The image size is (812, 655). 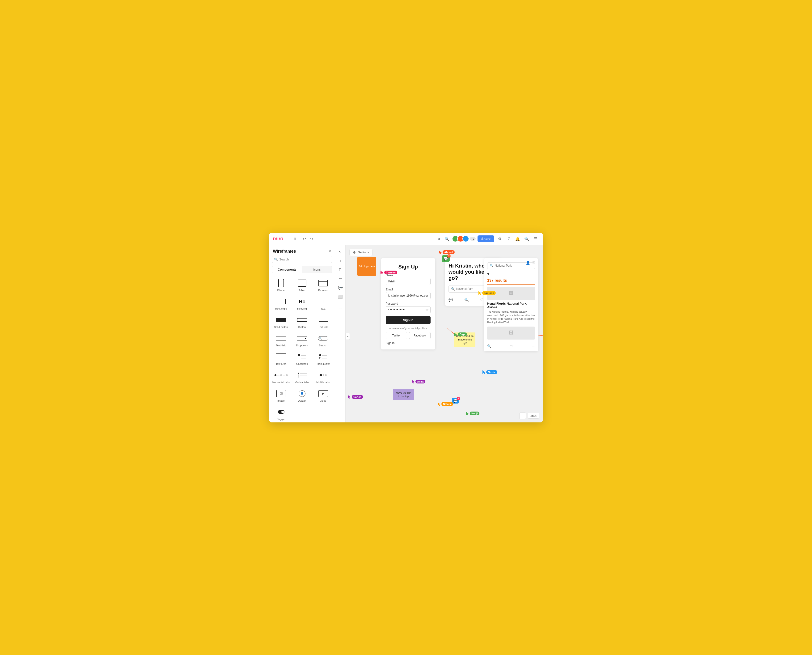 What do you see at coordinates (281, 414) in the screenshot?
I see `component-toggle: Toggle` at bounding box center [281, 414].